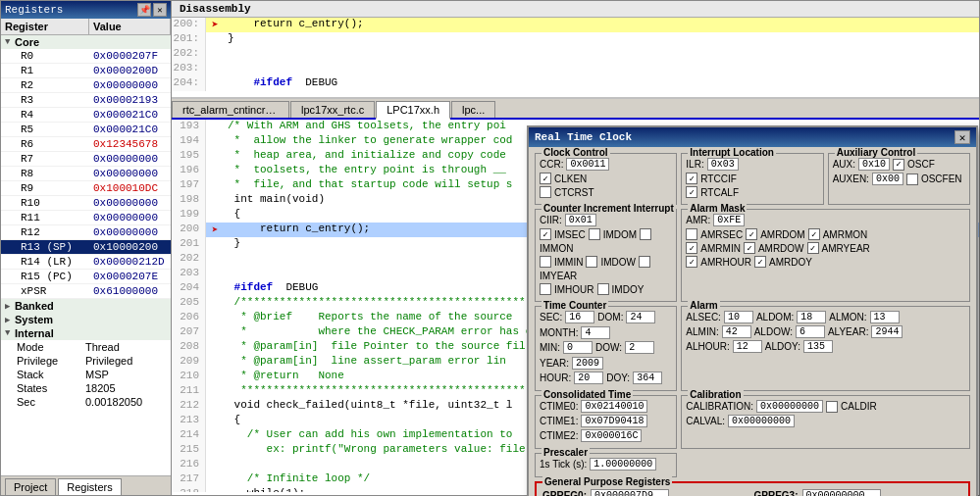 This screenshot has width=980, height=496. Describe the element at coordinates (581, 220) in the screenshot. I see `ciir-value: 0x01` at that location.